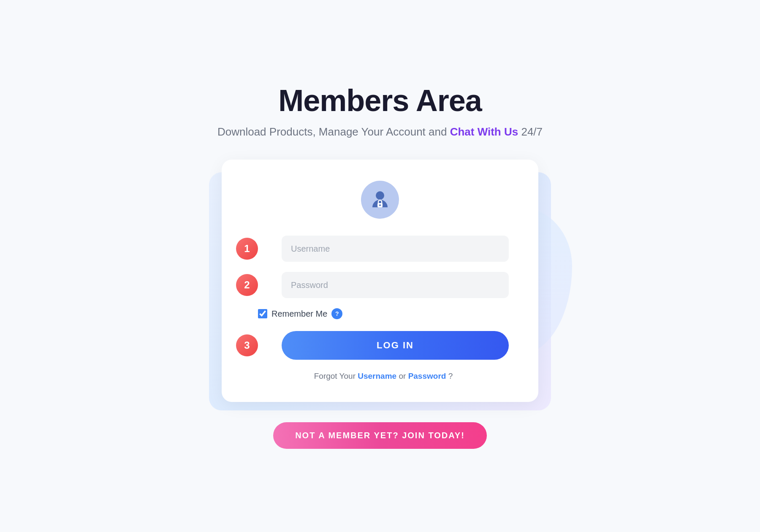 The image size is (760, 532). What do you see at coordinates (403, 376) in the screenshot?
I see `forgot-or: or` at bounding box center [403, 376].